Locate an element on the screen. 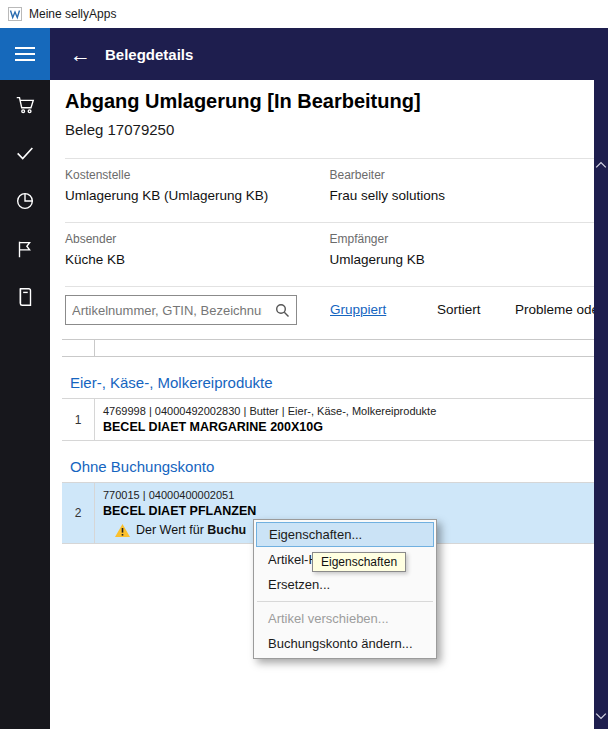  search-icon is located at coordinates (282, 310).